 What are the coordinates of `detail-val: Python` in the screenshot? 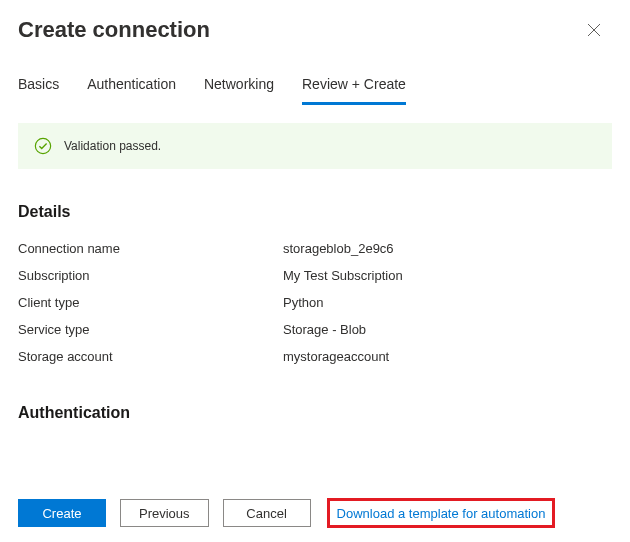 It's located at (448, 302).